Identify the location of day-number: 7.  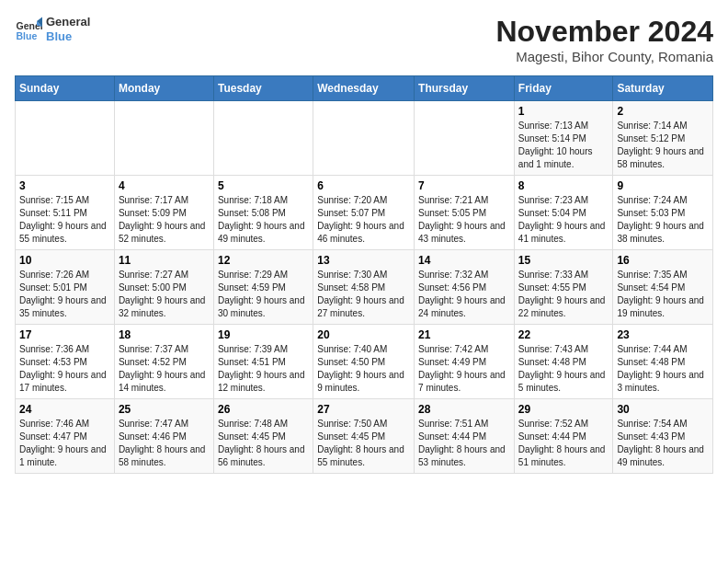
(464, 186).